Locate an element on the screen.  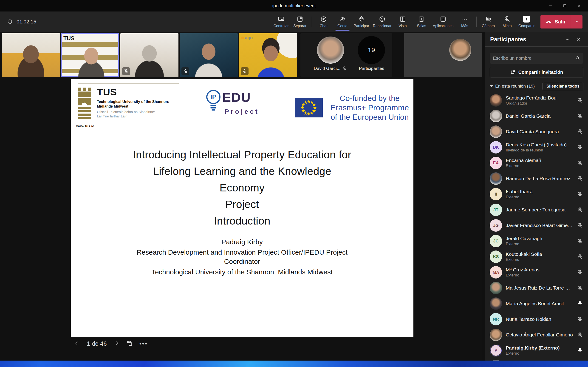
mute-all-button: Silenciar a todos is located at coordinates (563, 86).